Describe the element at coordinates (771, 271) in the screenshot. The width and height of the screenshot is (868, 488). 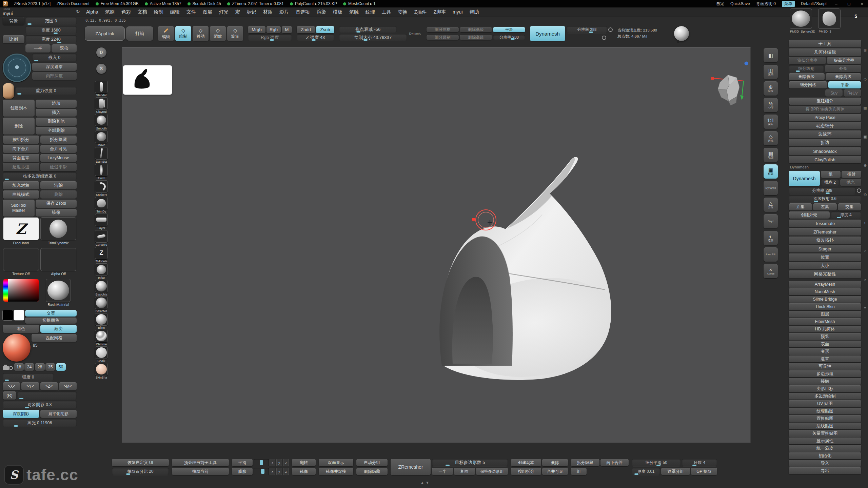
I see `right-shelf-button: × Xpose` at that location.